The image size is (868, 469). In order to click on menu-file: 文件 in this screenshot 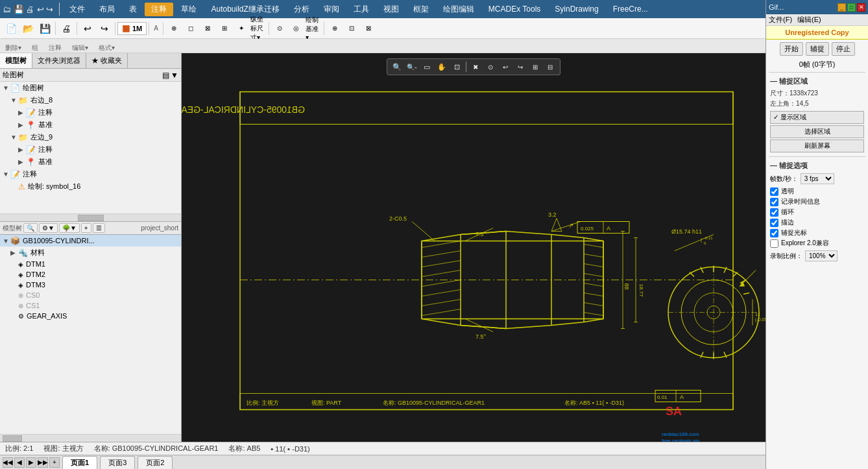, I will do `click(77, 9)`.